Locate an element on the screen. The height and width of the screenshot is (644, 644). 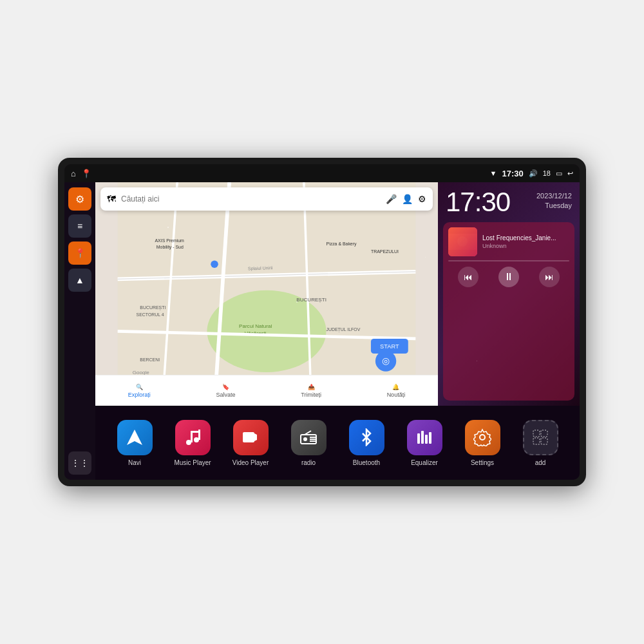
app-item-video-player: Video Player is located at coordinates (251, 443).